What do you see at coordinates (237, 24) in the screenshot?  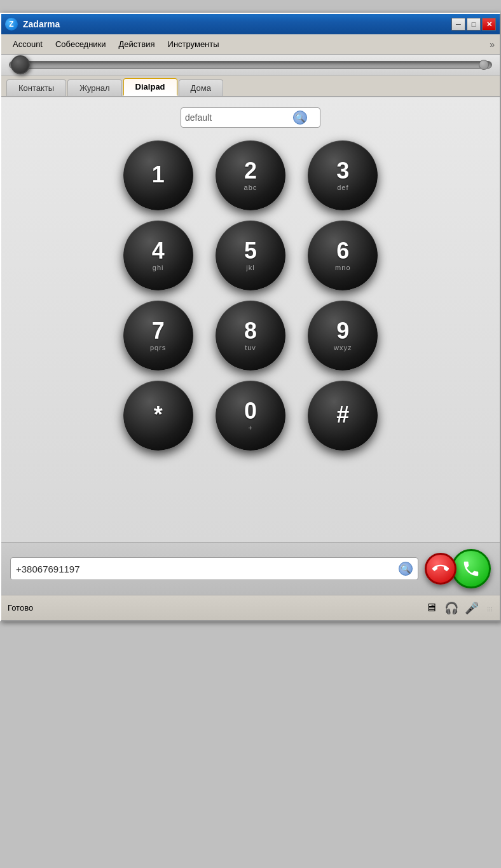 I see `window-title: Zadarma` at bounding box center [237, 24].